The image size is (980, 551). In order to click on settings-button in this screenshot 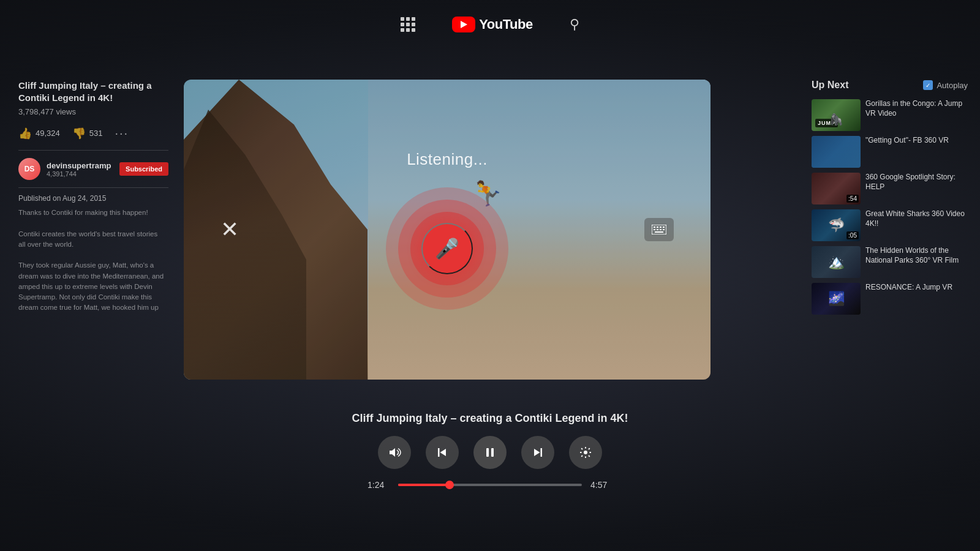, I will do `click(586, 452)`.